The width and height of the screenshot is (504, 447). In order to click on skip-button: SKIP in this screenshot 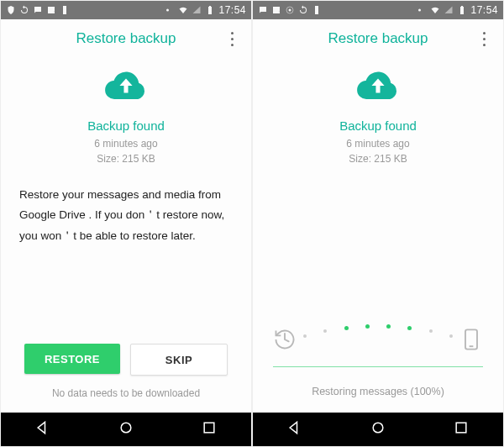, I will do `click(179, 360)`.